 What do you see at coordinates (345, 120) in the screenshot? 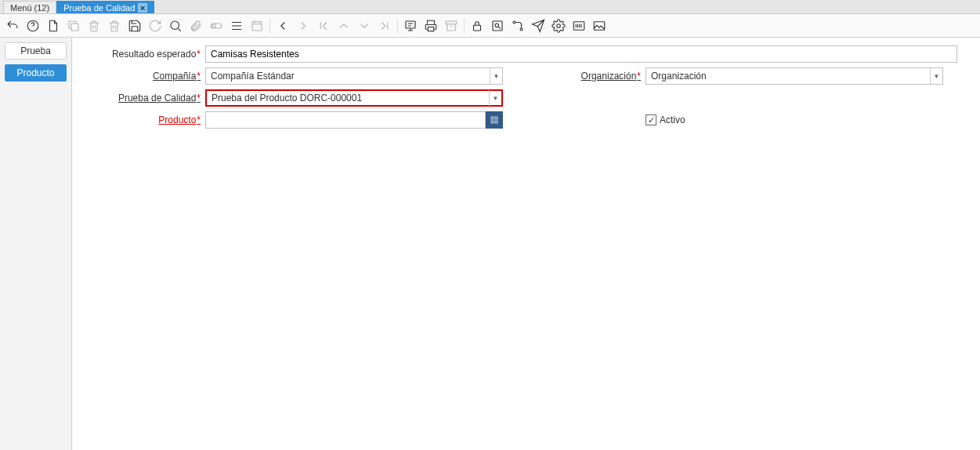
I see `input-producto` at bounding box center [345, 120].